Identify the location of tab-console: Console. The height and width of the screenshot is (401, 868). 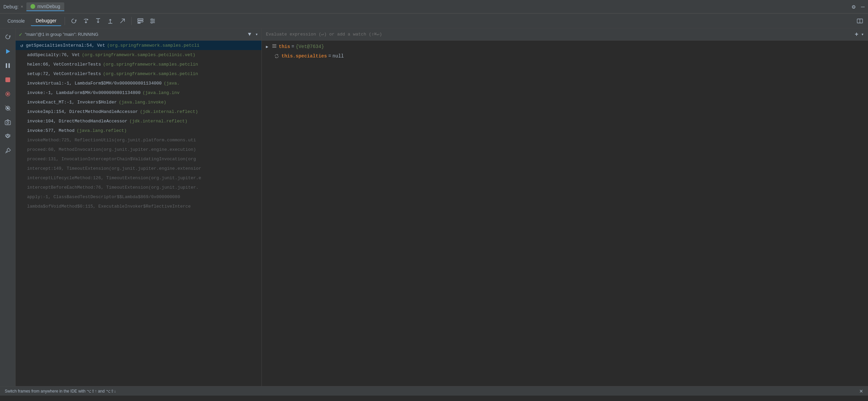
(16, 21).